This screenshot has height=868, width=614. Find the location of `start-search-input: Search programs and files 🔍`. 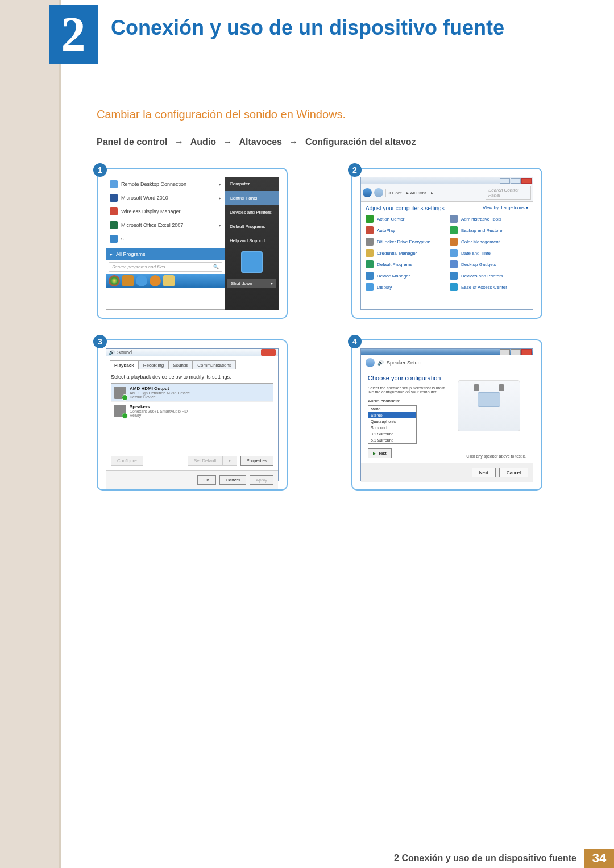

start-search-input: Search programs and files 🔍 is located at coordinates (165, 267).